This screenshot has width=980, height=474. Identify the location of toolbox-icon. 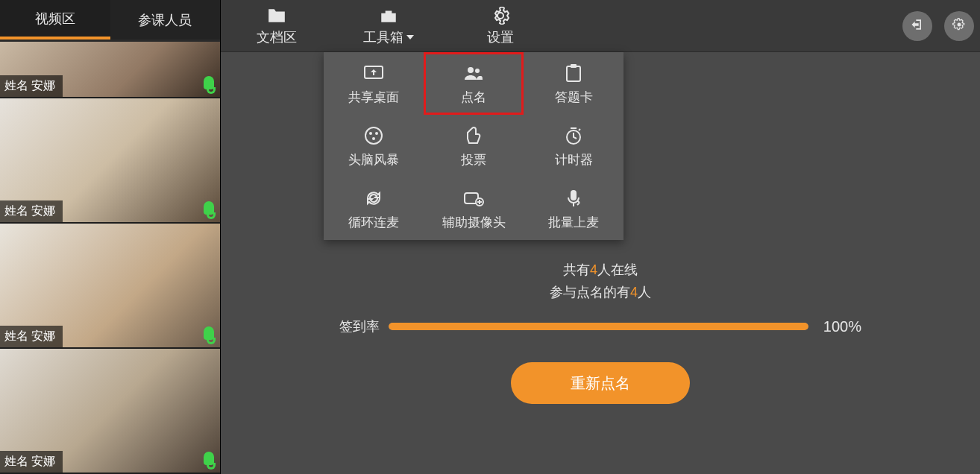
(389, 16).